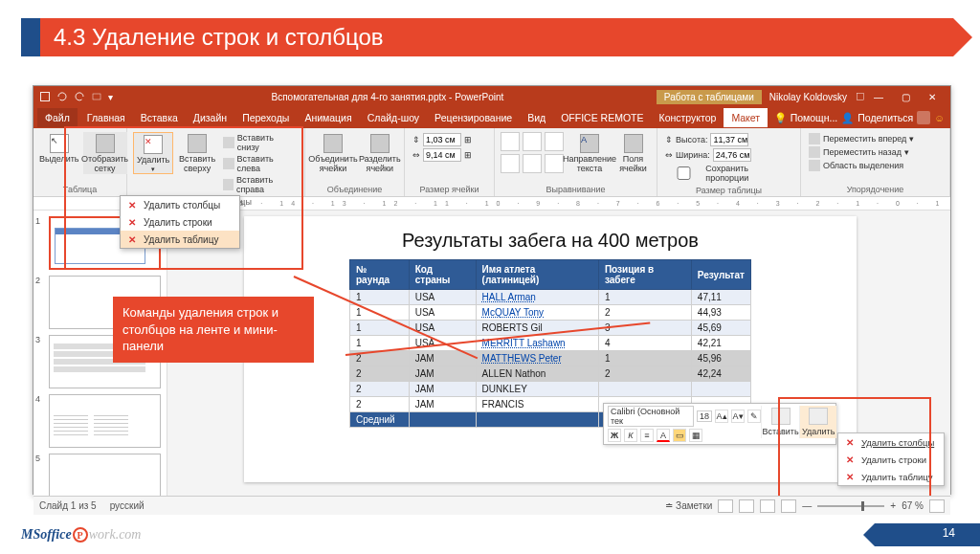 This screenshot has width=980, height=554. Describe the element at coordinates (80, 189) in the screenshot. I see `group-label-table: Таблица` at that location.